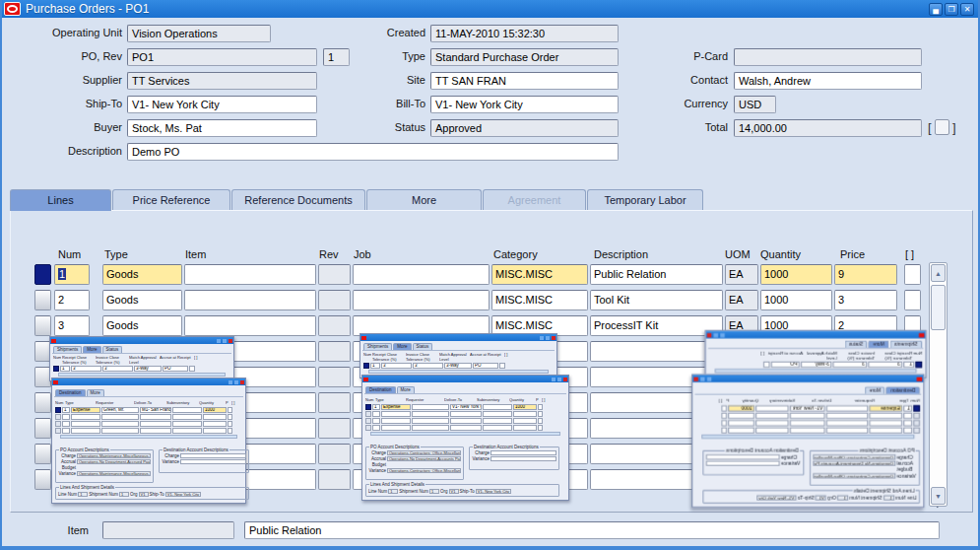  Describe the element at coordinates (951, 10) in the screenshot. I see `restore-icon: ❒` at that location.